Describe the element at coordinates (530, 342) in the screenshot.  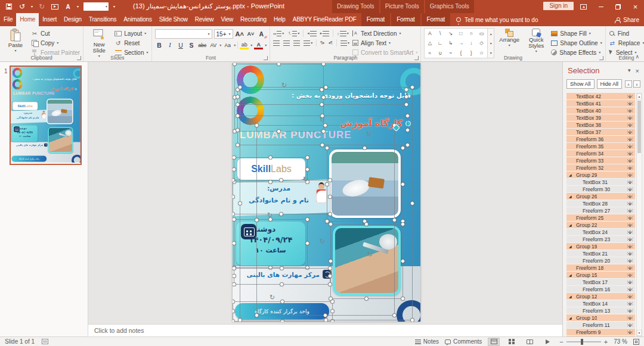
I see `reading-view-button` at that location.